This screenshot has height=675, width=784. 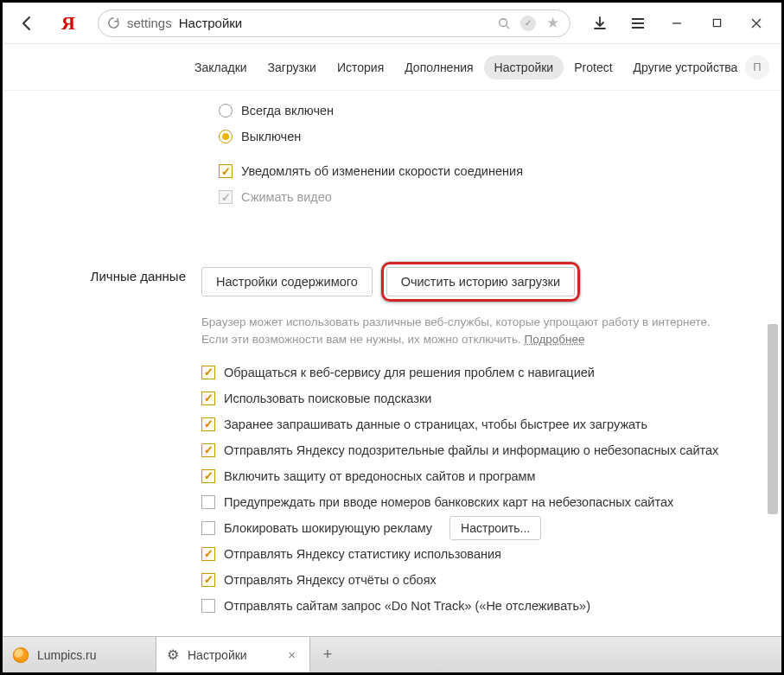 What do you see at coordinates (686, 67) in the screenshot?
I see `nav-tab-devices: Другие устройства` at bounding box center [686, 67].